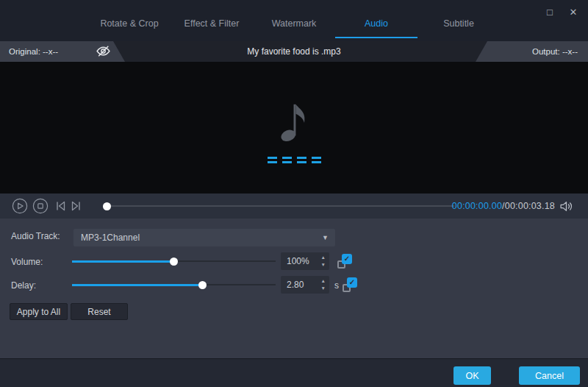 Image resolution: width=588 pixels, height=387 pixels. I want to click on apply-to-all-button: Apply to All, so click(38, 312).